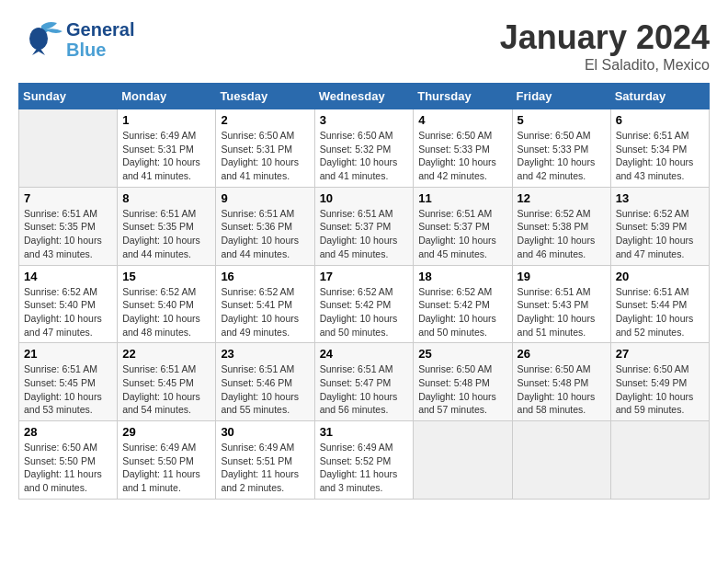 The width and height of the screenshot is (728, 563). Describe the element at coordinates (265, 156) in the screenshot. I see `cell-info: Sunrise: 6:50 AM Sunset: 5:31 PM Dayligh…` at that location.